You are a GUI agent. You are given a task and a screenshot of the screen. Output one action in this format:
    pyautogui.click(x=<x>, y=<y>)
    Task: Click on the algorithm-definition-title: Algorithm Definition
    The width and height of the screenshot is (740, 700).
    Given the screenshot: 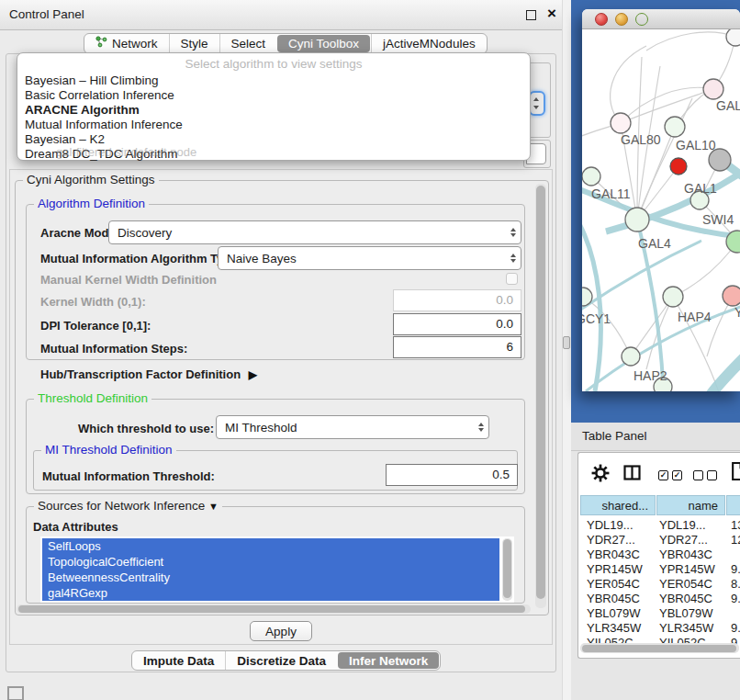 What is the action you would take?
    pyautogui.click(x=92, y=204)
    